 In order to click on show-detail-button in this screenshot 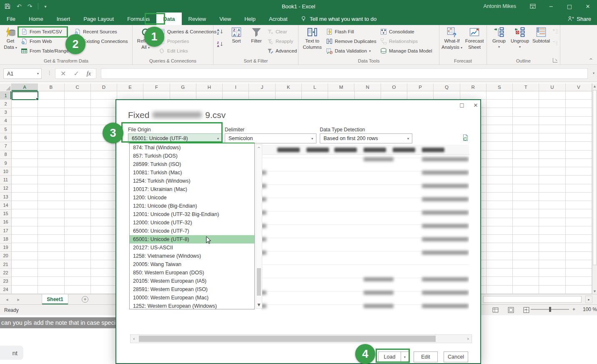, I will do `click(555, 32)`.